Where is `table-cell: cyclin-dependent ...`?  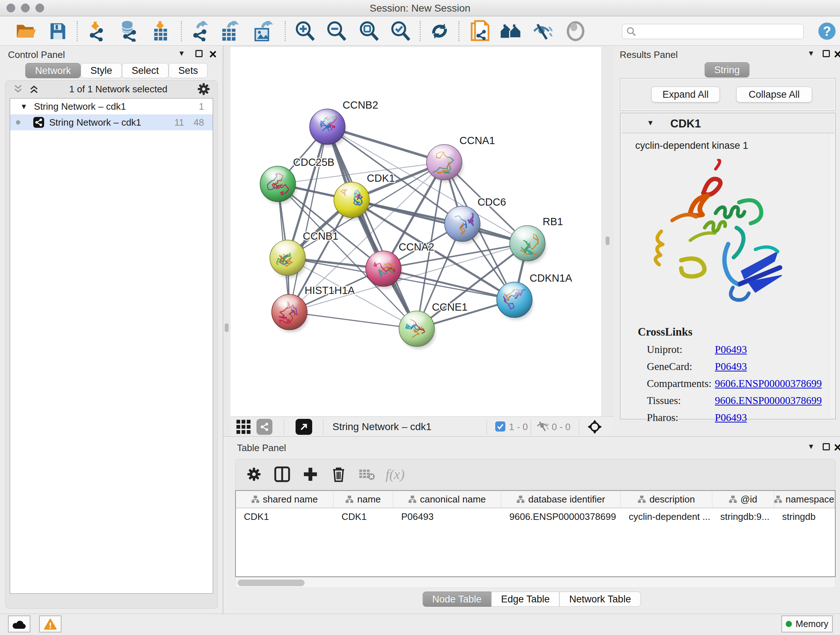
table-cell: cyclin-dependent ... is located at coordinates (667, 517).